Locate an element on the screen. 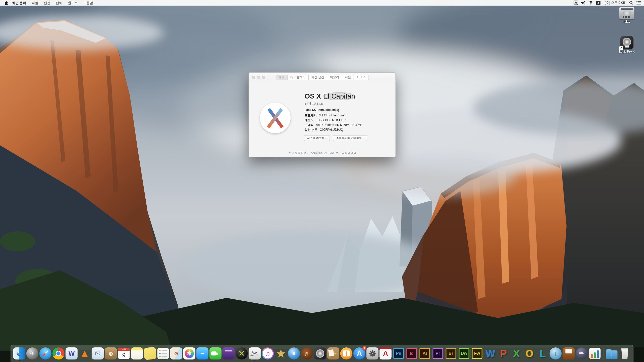  dock-item-x-media-player: ✕ is located at coordinates (242, 353).